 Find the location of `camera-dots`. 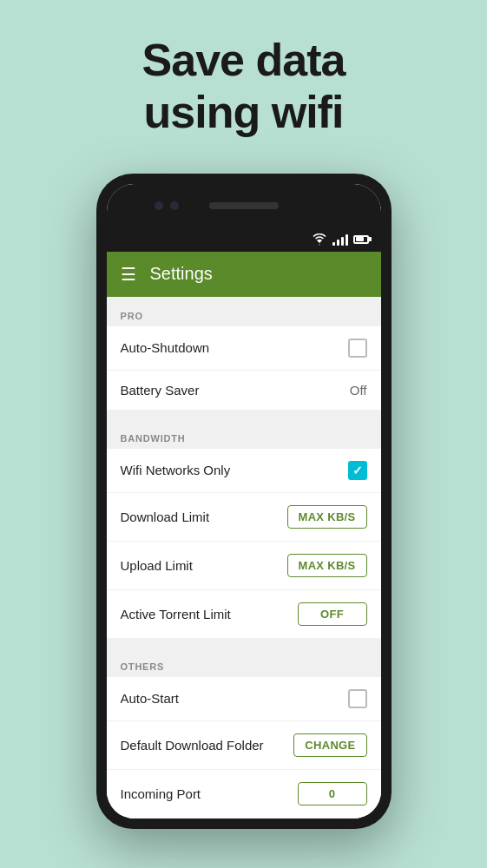

camera-dots is located at coordinates (167, 206).